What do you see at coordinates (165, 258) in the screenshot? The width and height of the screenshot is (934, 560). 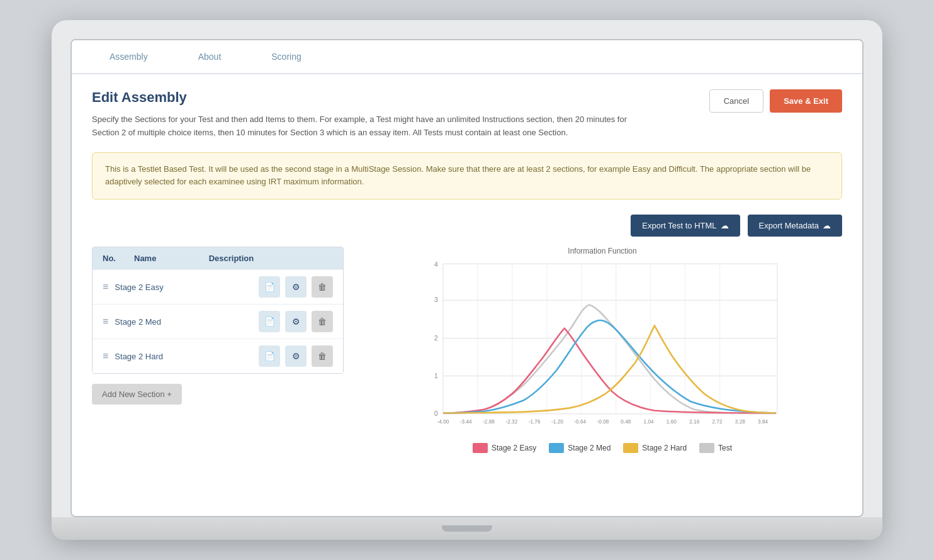 I see `col-name-header: Name` at bounding box center [165, 258].